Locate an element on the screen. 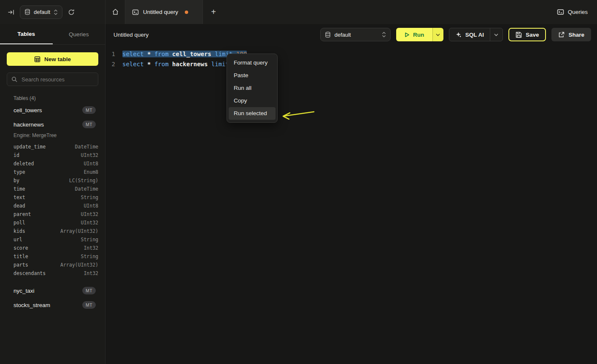 The height and width of the screenshot is (364, 597). sql-table-name: hackernews is located at coordinates (190, 64).